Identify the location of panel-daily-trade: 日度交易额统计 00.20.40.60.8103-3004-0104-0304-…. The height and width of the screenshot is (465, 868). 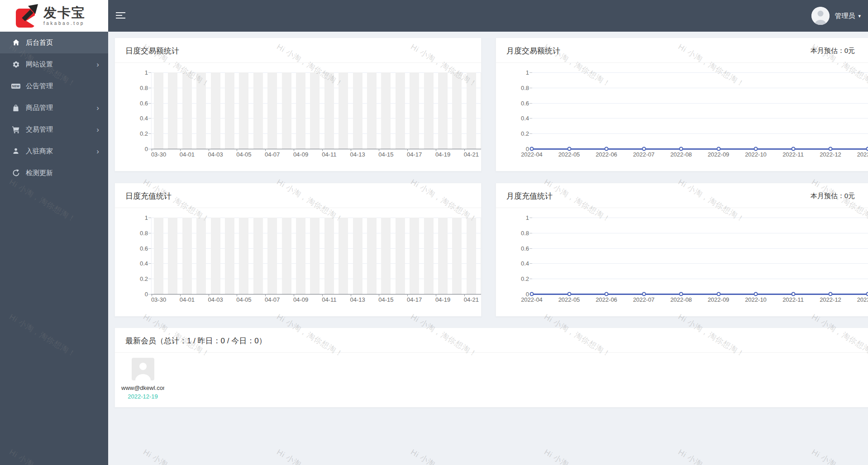
(298, 104).